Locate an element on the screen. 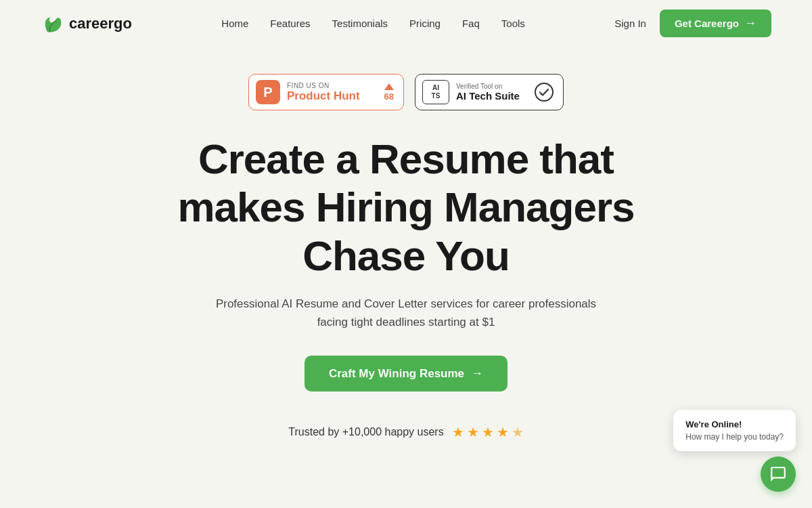 The height and width of the screenshot is (508, 812). aits-verified-label: Verified Tool on is located at coordinates (479, 87).